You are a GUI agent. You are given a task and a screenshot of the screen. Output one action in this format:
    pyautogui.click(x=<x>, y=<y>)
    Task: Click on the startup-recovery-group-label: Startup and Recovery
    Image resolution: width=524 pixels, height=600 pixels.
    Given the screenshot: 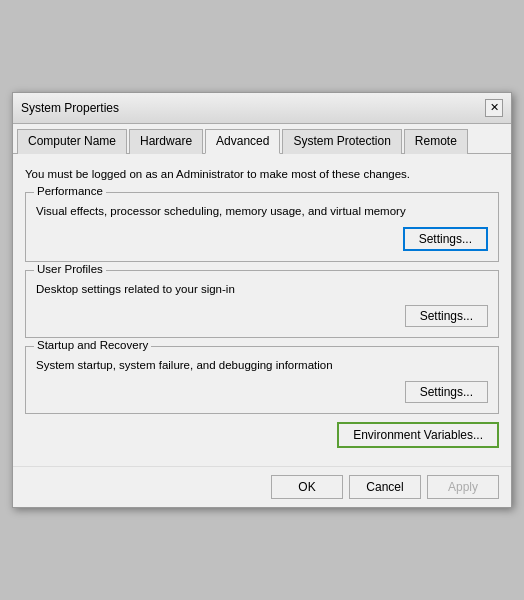 What is the action you would take?
    pyautogui.click(x=92, y=345)
    